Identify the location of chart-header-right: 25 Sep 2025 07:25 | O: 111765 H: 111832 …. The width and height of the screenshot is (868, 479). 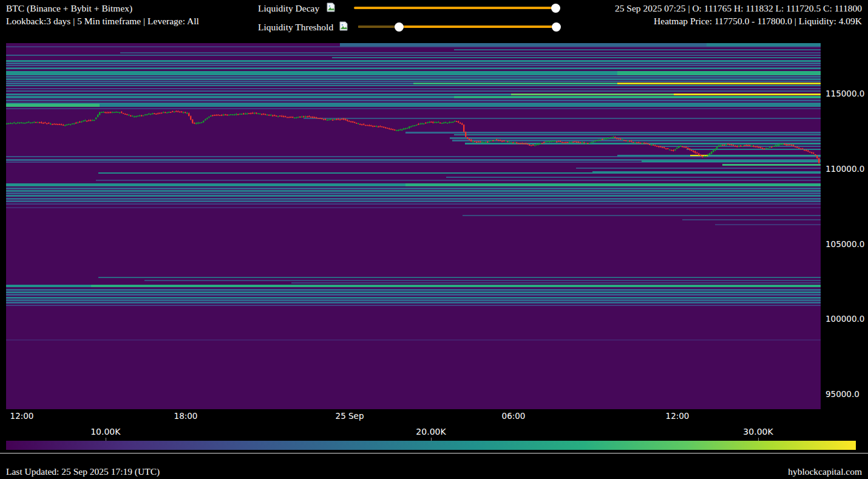
(738, 15).